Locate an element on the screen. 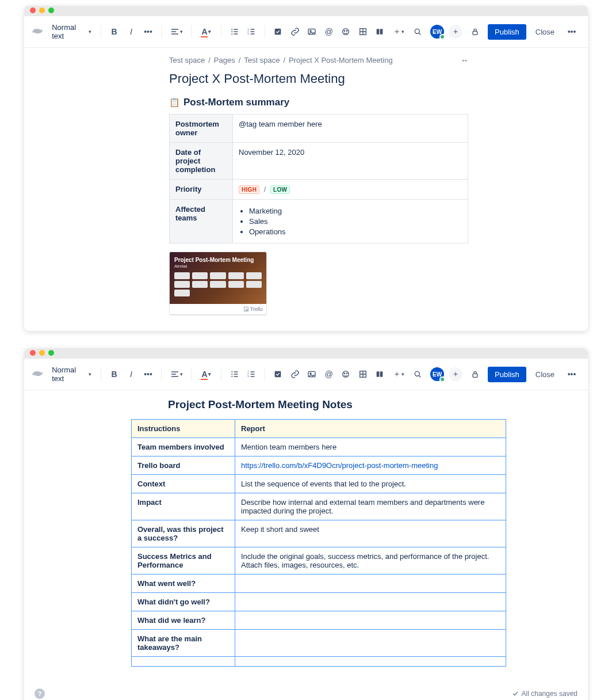  table-row: Team members involvedMention team member… is located at coordinates (319, 447).